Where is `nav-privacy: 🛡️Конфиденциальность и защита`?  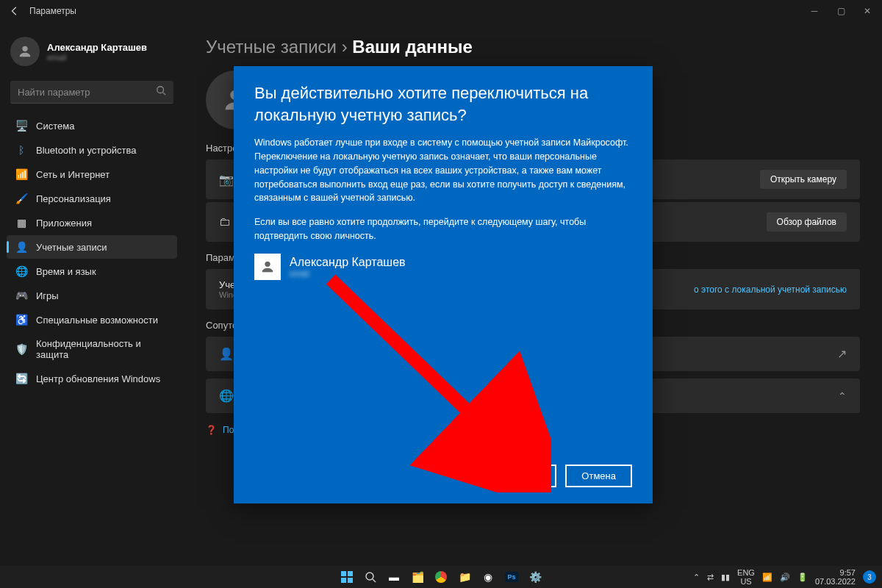
nav-privacy: 🛡️Конфиденциальность и защита is located at coordinates (92, 349).